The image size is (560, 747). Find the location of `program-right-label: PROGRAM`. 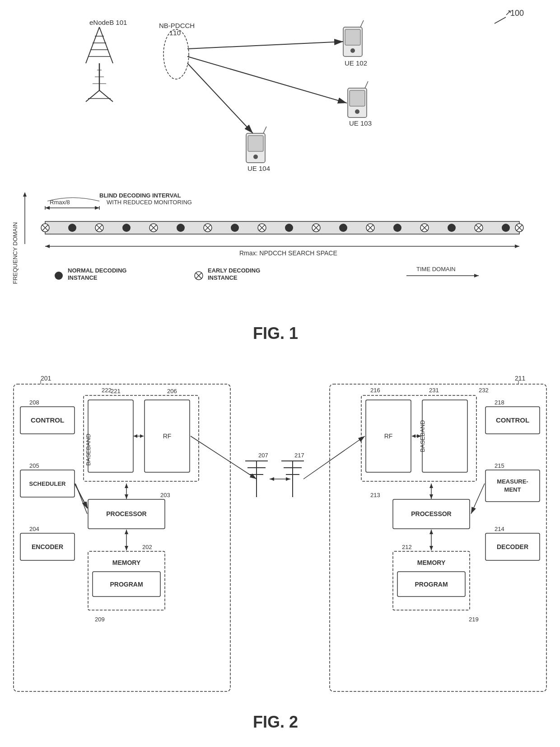

program-right-label: PROGRAM is located at coordinates (431, 584).